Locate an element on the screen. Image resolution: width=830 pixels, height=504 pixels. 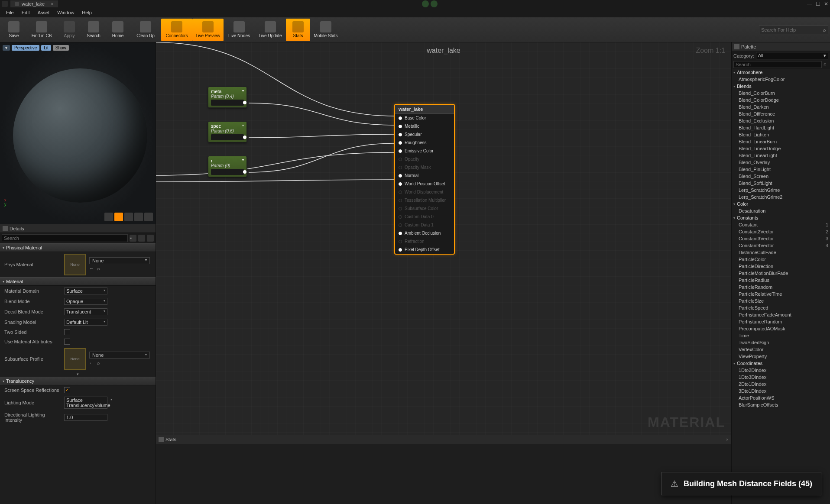
pin-metallic: Metallic is located at coordinates (425, 126).